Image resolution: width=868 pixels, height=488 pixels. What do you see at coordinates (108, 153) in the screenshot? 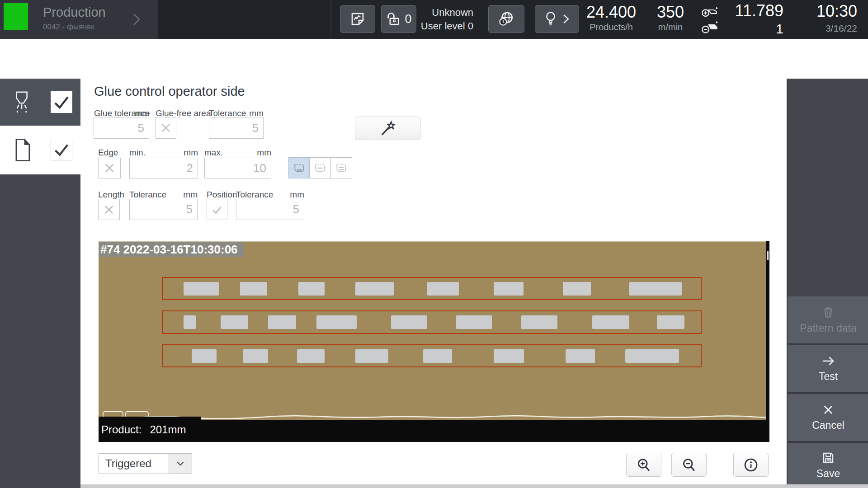
I see `edge-label: Edge` at bounding box center [108, 153].